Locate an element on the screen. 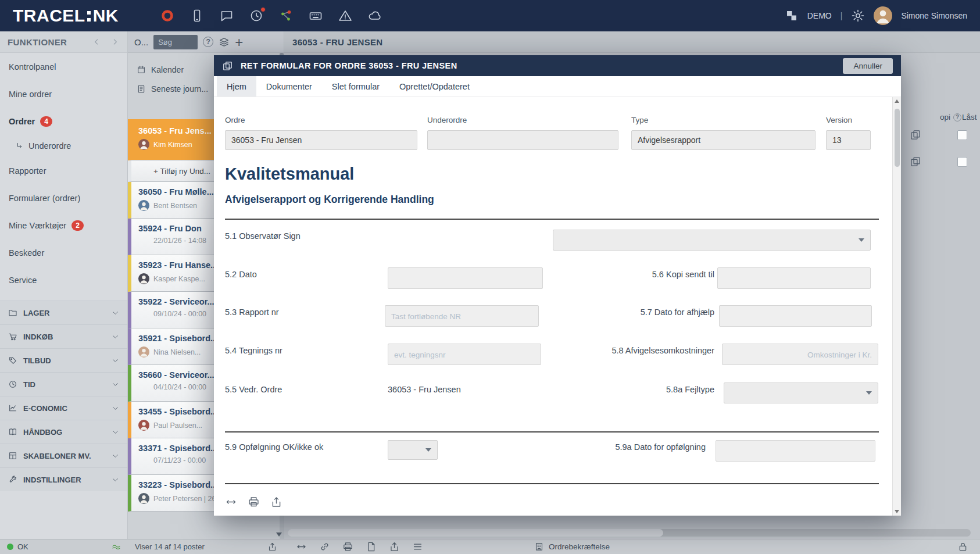  observator-sign-label: 5.1 Observatør Sign is located at coordinates (263, 236).